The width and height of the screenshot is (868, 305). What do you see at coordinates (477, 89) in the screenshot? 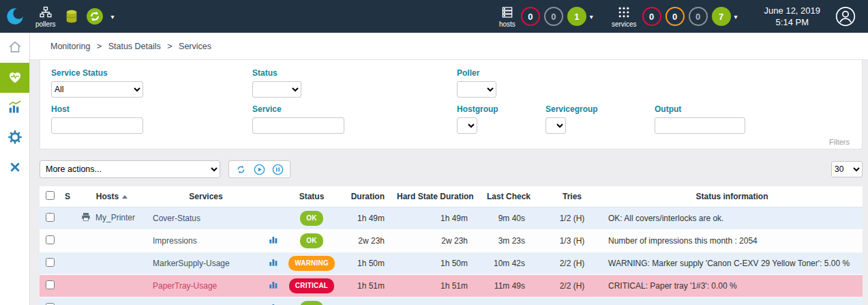
I see `poller-select` at bounding box center [477, 89].